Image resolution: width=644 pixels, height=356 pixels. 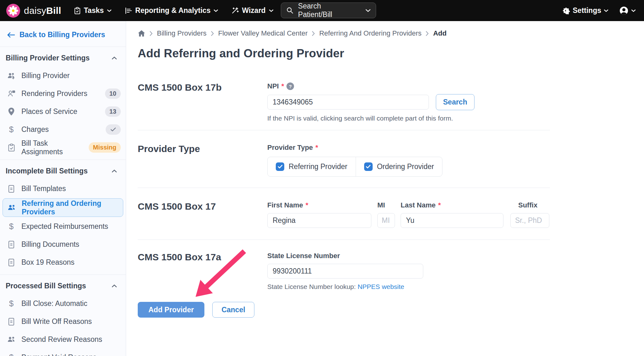 I want to click on state-license-input, so click(x=345, y=271).